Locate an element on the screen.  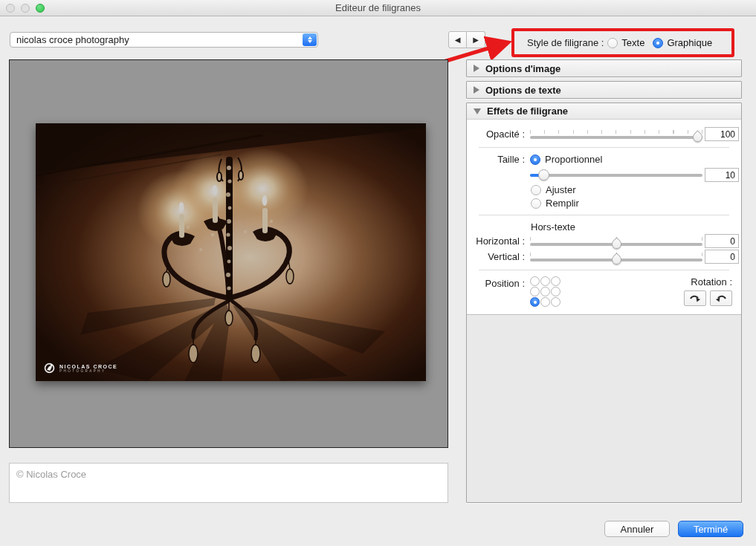
section-options-image-label: Options d'image is located at coordinates (523, 68).